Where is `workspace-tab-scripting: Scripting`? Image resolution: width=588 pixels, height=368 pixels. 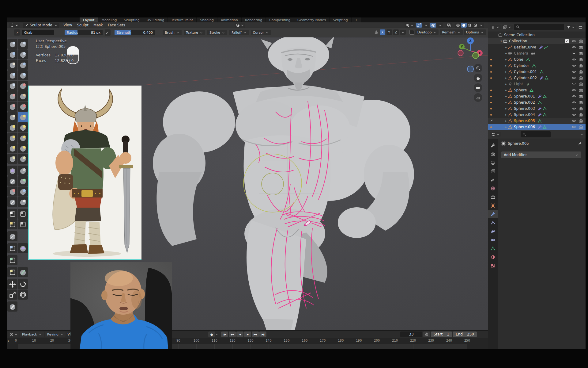 workspace-tab-scripting: Scripting is located at coordinates (341, 20).